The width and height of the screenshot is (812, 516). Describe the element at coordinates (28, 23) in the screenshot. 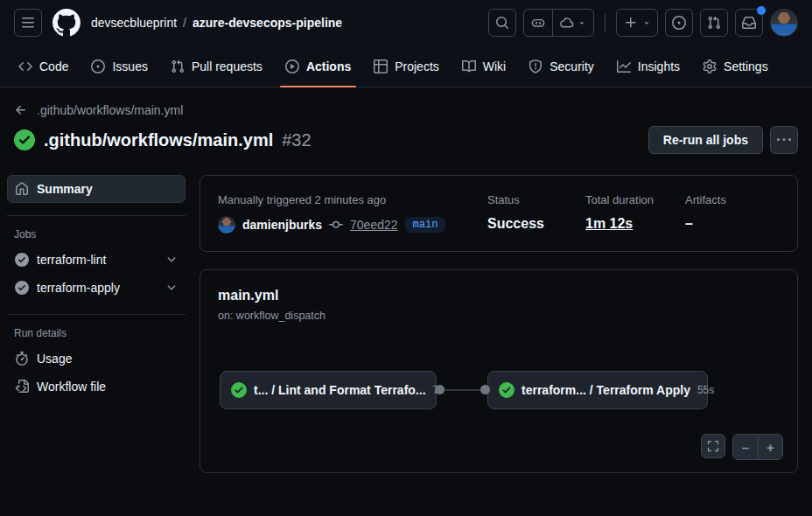

I see `three-bars-icon` at that location.